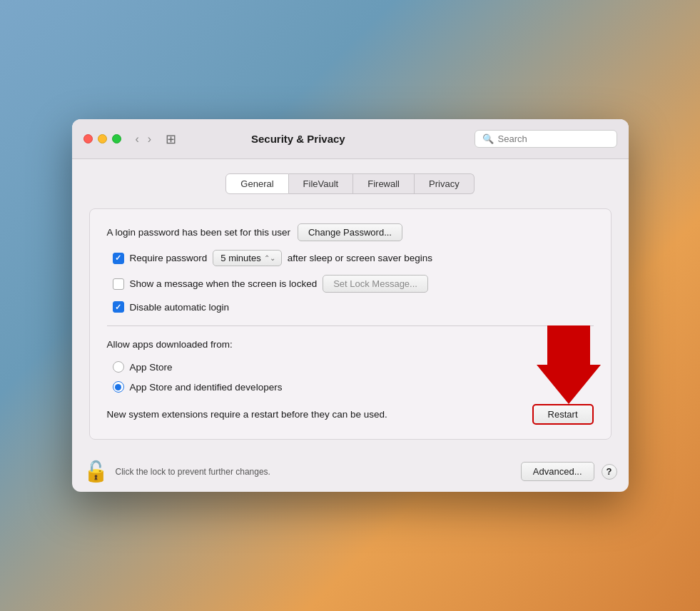 The image size is (700, 611). What do you see at coordinates (224, 284) in the screenshot?
I see `show-message-label: Show a message when the screen is locked` at bounding box center [224, 284].